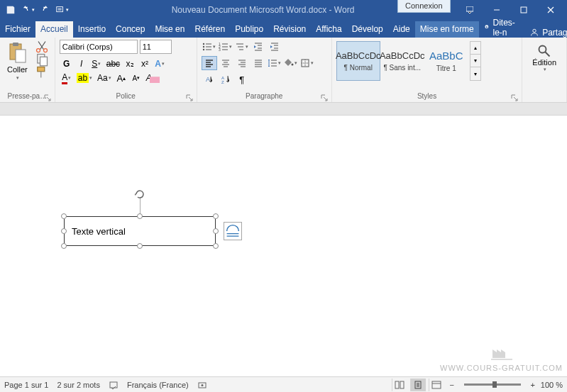  Describe the element at coordinates (153, 78) in the screenshot. I see `clear-format-button: A` at that location.